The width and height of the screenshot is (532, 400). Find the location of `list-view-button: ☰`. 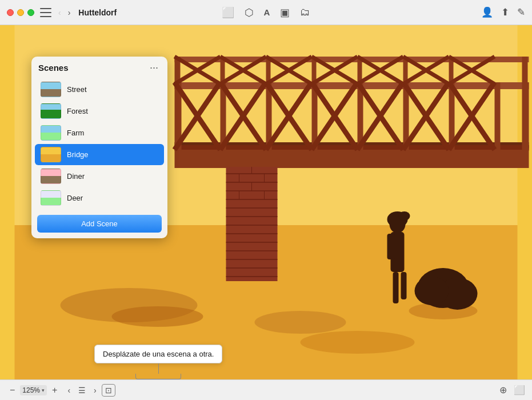

list-view-button: ☰ is located at coordinates (82, 390).